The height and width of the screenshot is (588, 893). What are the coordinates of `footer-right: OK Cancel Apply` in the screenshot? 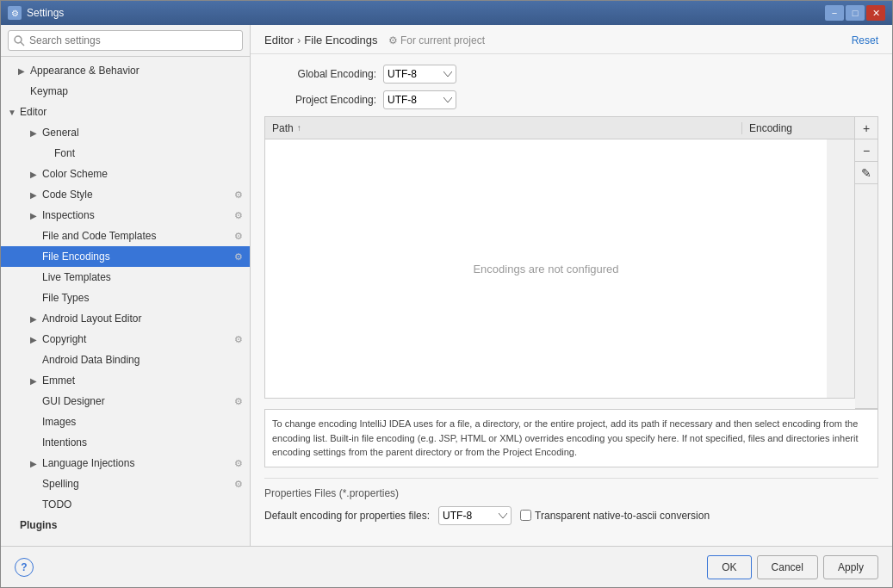 It's located at (792, 567).